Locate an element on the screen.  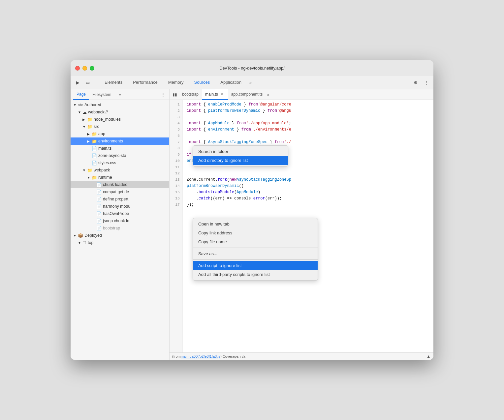
nav-divider is located at coordinates (97, 83).